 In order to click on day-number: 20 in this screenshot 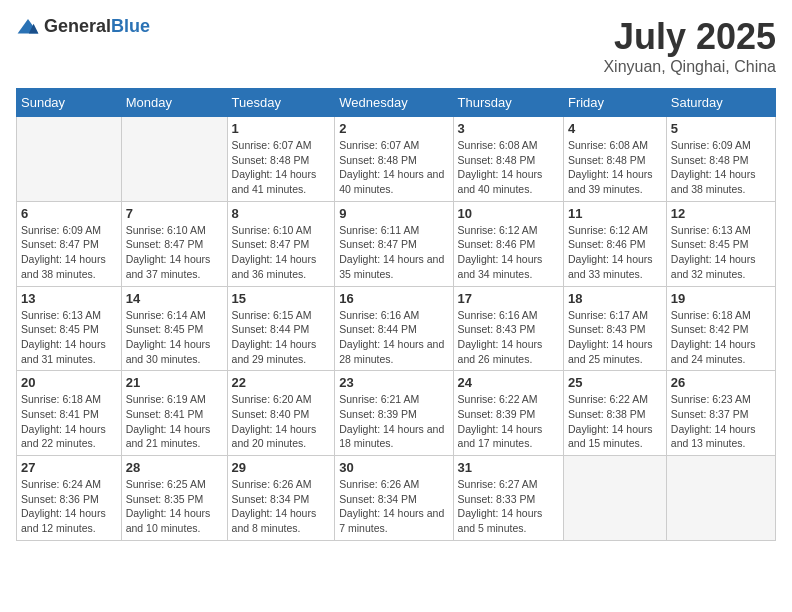, I will do `click(69, 382)`.